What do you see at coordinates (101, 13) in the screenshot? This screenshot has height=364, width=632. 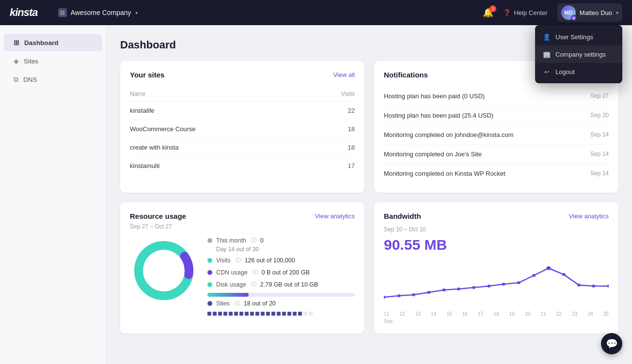 I see `company-name: Awesome Company` at bounding box center [101, 13].